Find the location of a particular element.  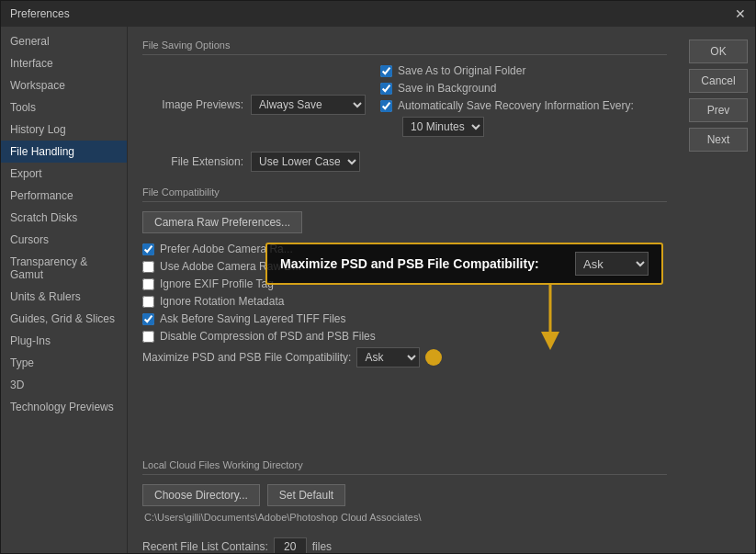

window-title: Preferences is located at coordinates (40, 14).